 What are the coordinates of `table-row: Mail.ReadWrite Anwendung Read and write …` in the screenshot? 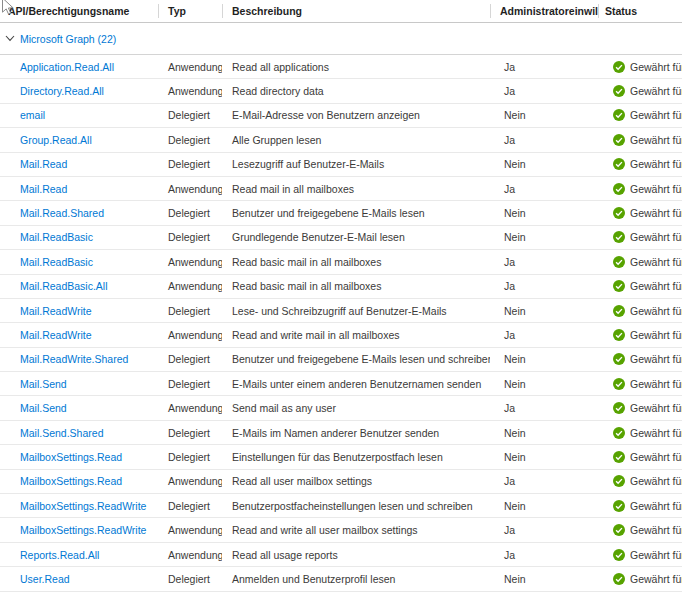 It's located at (341, 335).